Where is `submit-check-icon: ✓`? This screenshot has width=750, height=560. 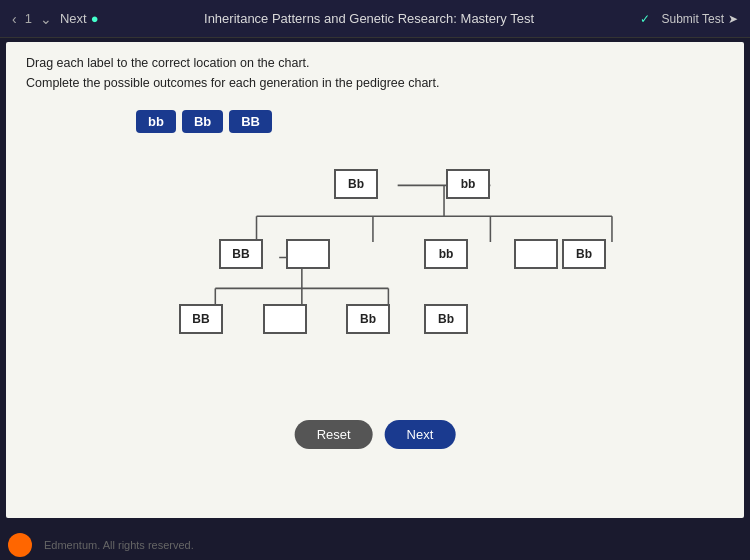 submit-check-icon: ✓ is located at coordinates (645, 19).